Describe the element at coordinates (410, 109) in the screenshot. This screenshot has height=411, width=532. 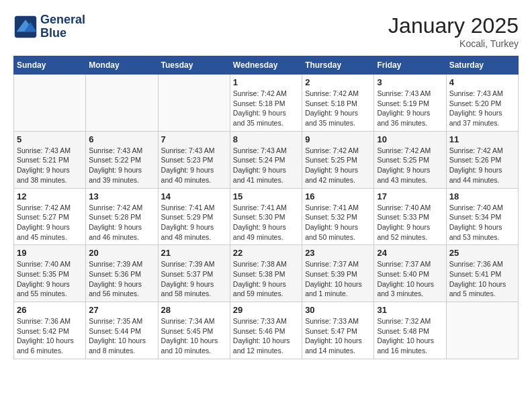
I see `day-info: Sunrise: 7:43 AM Sunset: 5:19 PM Dayligh…` at that location.